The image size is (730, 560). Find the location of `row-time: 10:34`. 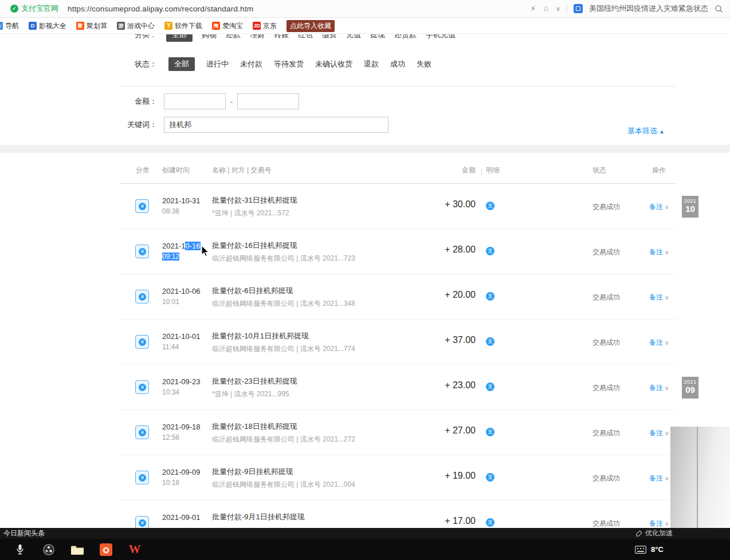

row-time: 10:34 is located at coordinates (181, 392).